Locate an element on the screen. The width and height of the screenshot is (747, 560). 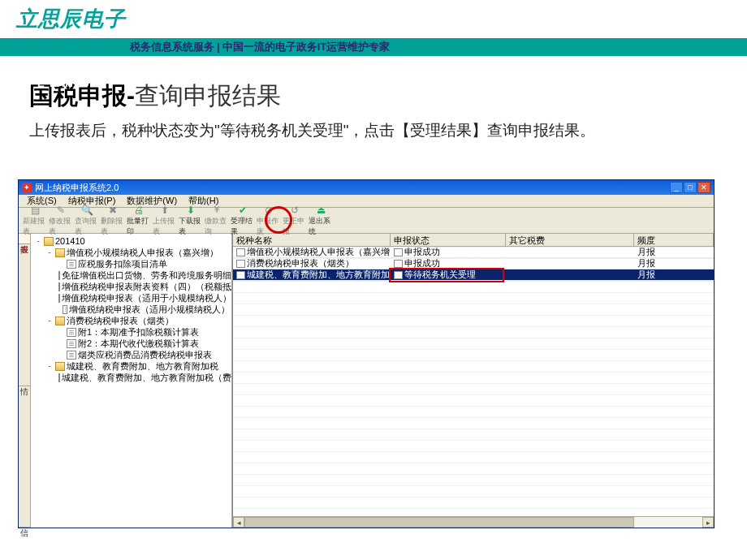
grid-row: 增值税小规模纳税人申报表（嘉兴增） 申报成功 月报 is located at coordinates (473, 252).